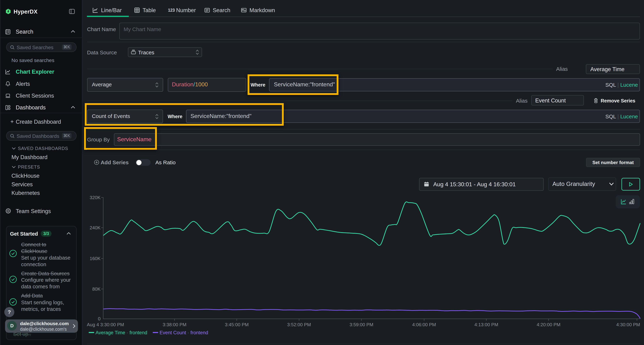 Image resolution: width=644 pixels, height=345 pixels. What do you see at coordinates (424, 325) in the screenshot?
I see `svg-text: 4:06:00 PM` at bounding box center [424, 325].